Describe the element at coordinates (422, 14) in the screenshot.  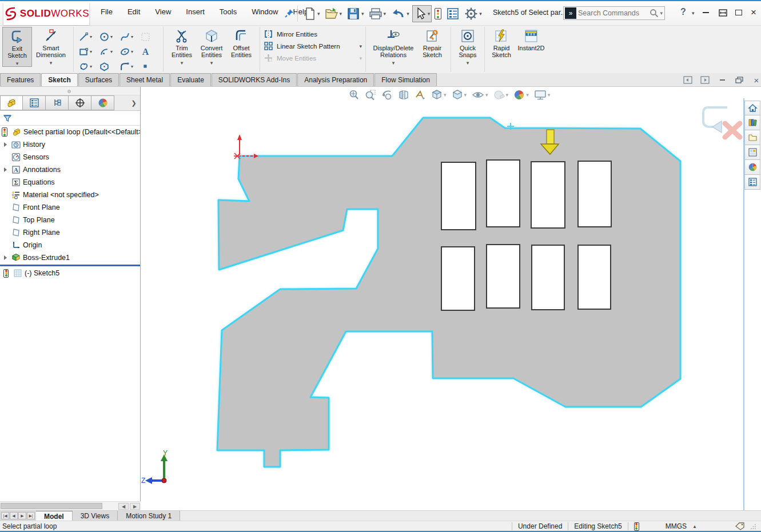
I see `select-tool-button: ▾` at that location.